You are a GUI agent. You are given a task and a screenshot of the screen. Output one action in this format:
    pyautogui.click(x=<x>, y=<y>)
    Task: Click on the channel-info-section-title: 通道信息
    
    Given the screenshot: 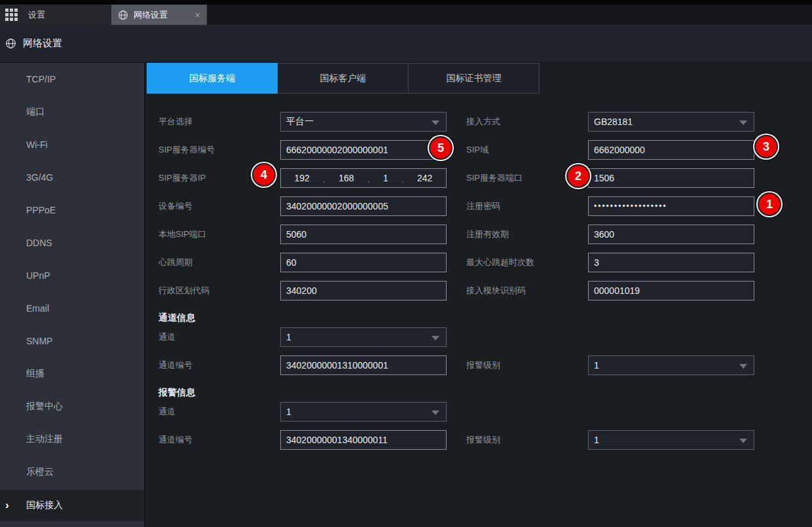 What is the action you would take?
    pyautogui.click(x=473, y=318)
    